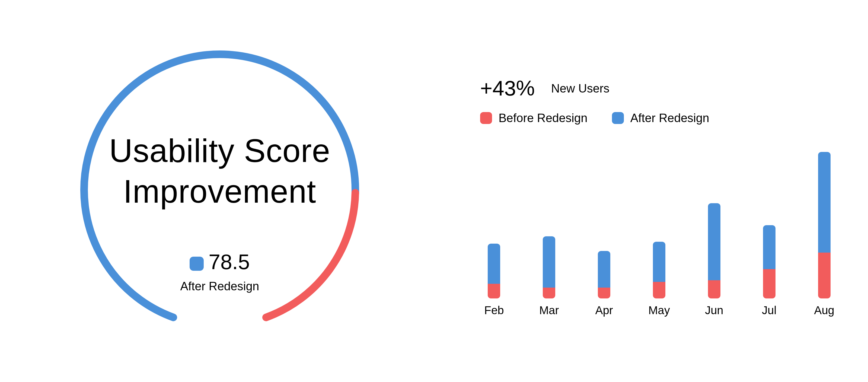  Describe the element at coordinates (220, 286) in the screenshot. I see `gauge-value-label: After Redesign` at that location.